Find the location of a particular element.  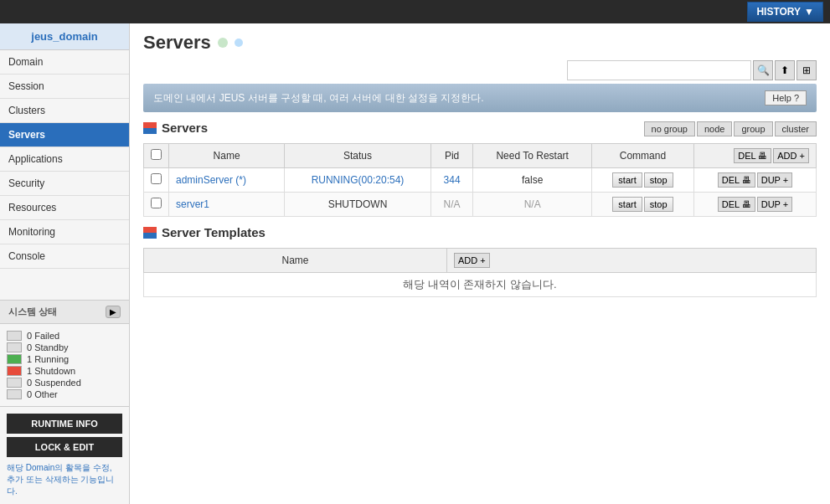

server-pid-cell: N/A is located at coordinates (452, 204).